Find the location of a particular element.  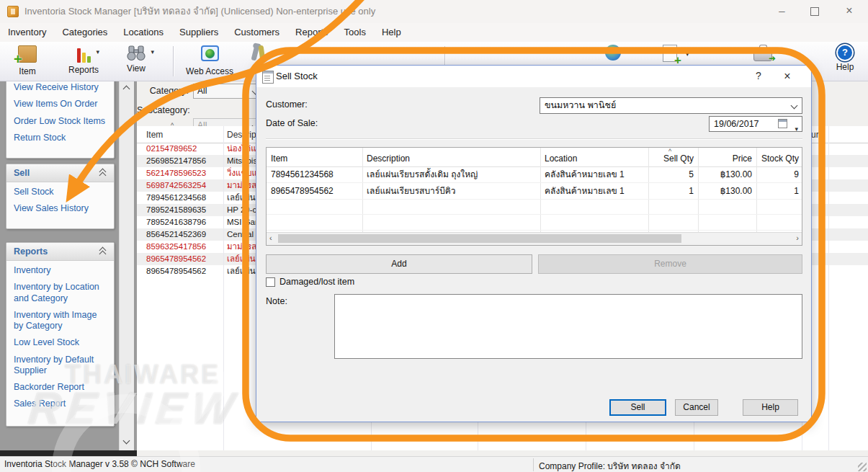

cell-price: ฿130.00 is located at coordinates (728, 191).